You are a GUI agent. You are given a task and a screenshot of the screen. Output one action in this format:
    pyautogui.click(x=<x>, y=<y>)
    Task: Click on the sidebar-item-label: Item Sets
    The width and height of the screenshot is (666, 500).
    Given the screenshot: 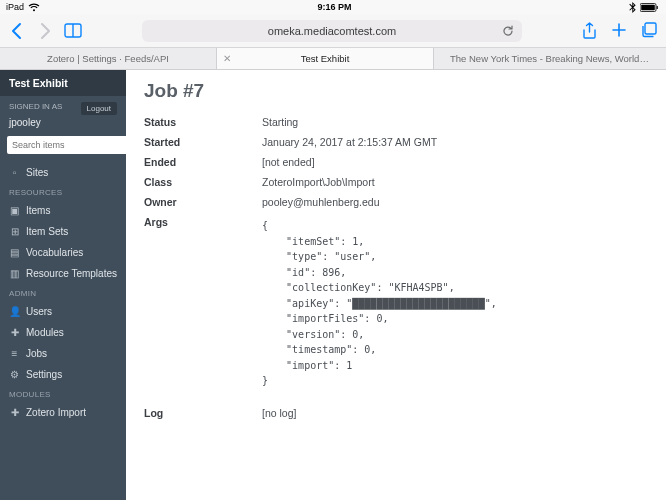 What is the action you would take?
    pyautogui.click(x=47, y=232)
    